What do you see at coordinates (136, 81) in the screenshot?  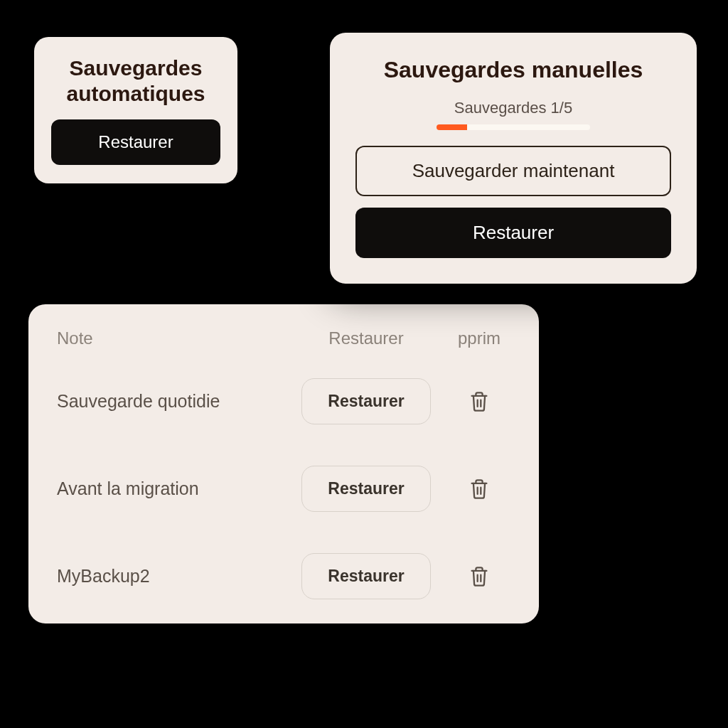 I see `auto-backups-title: Sauvegardes automatiques` at bounding box center [136, 81].